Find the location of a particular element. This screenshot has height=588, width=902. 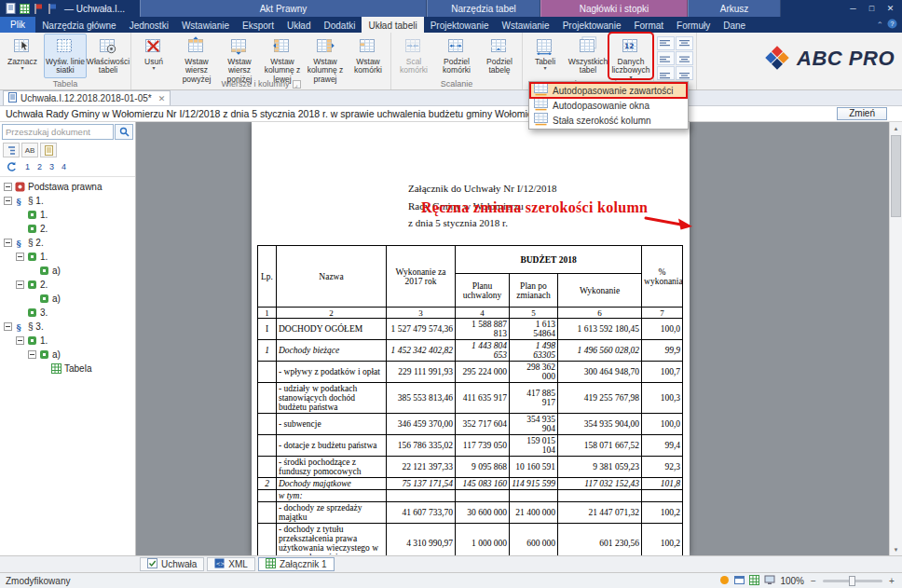

ribbon-button-zaznacz: Zaznacz▾ is located at coordinates (22, 56).